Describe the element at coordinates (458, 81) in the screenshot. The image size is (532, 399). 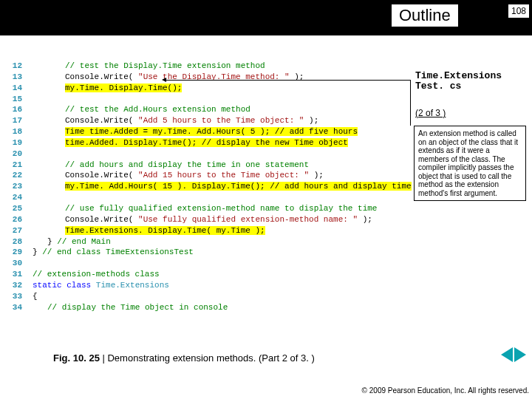
I see `filename-label: Time.Extensions Test. cs` at that location.